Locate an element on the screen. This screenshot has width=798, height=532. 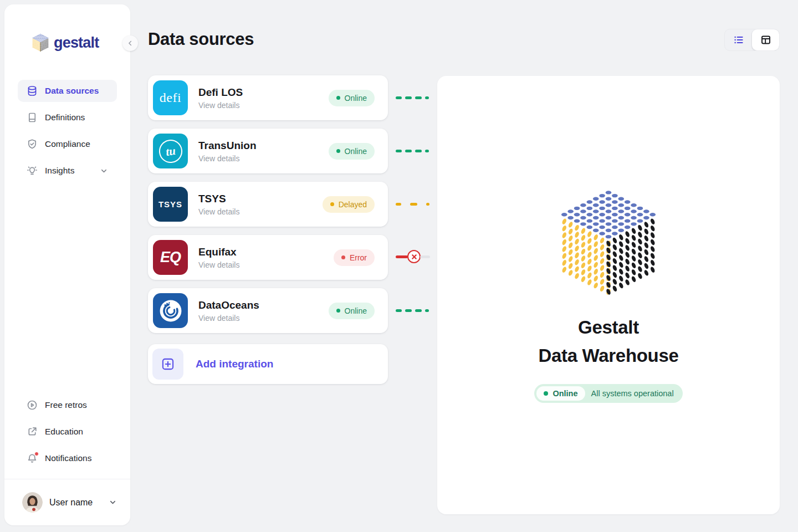
sidebar-item-label: Education is located at coordinates (64, 432).